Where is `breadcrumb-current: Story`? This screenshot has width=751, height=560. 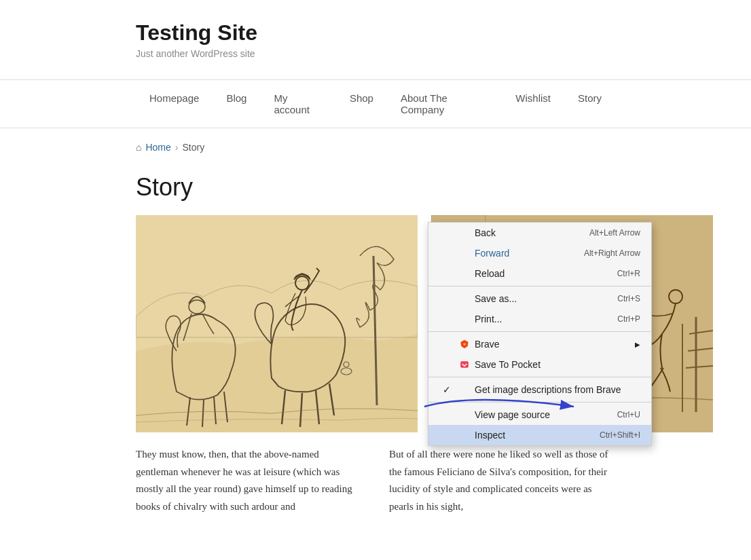 breadcrumb-current: Story is located at coordinates (194, 147).